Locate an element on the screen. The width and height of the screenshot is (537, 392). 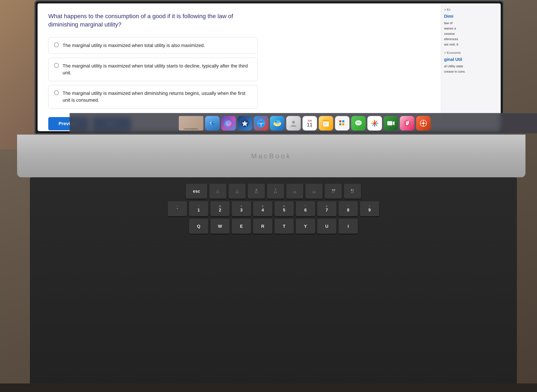
radio-a is located at coordinates (56, 45).